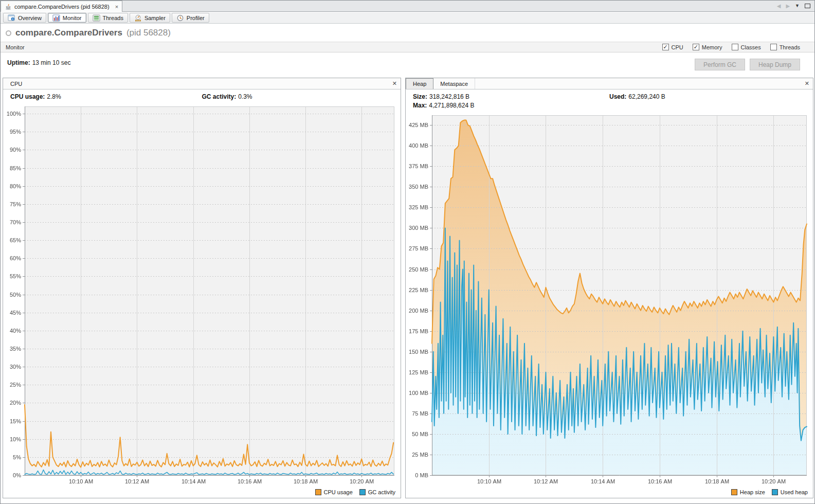 Image resolution: width=815 pixels, height=504 pixels. Describe the element at coordinates (72, 18) in the screenshot. I see `tab-monitor-label: Monitor` at that location.